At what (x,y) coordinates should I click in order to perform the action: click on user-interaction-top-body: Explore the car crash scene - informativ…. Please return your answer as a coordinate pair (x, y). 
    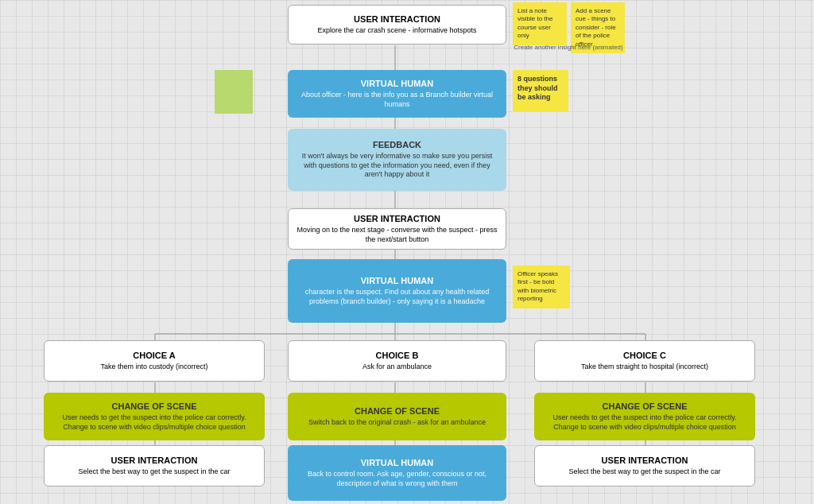
    Looking at the image, I should click on (397, 31).